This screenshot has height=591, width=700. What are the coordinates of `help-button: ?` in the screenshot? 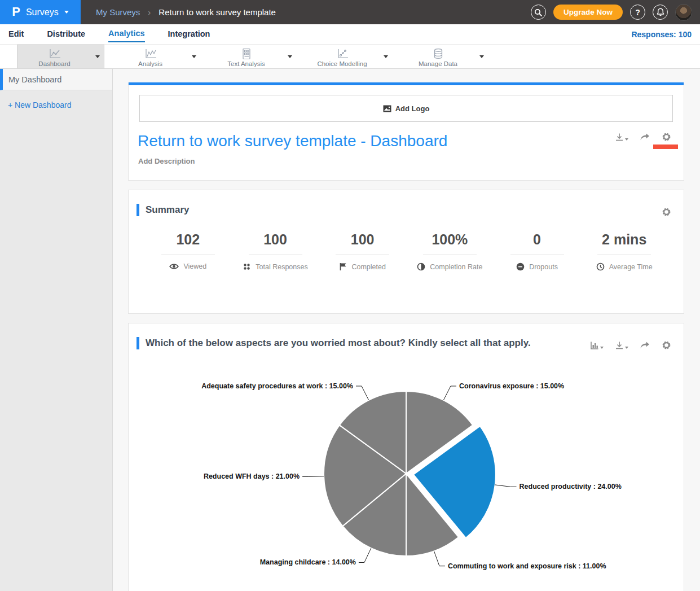 It's located at (637, 12).